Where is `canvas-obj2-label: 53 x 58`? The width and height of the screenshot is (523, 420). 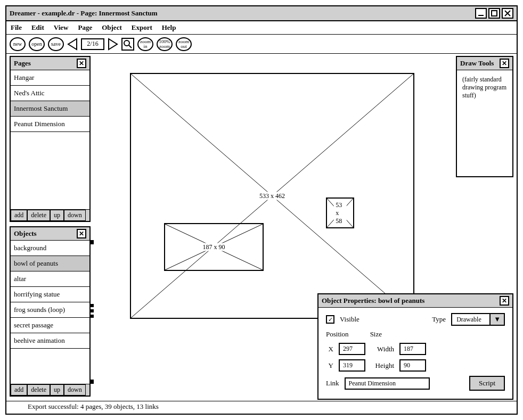 canvas-obj2-label: 53 x 58 is located at coordinates (340, 213).